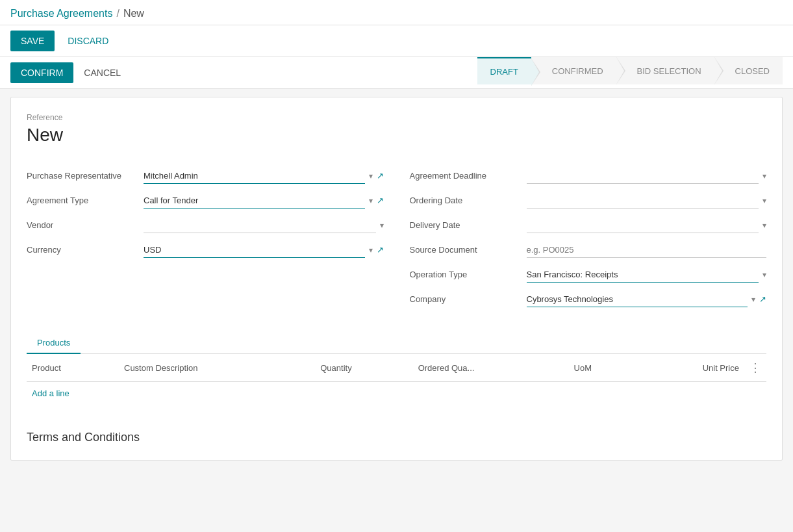  Describe the element at coordinates (217, 368) in the screenshot. I see `col-custom-description: Custom Description` at that location.